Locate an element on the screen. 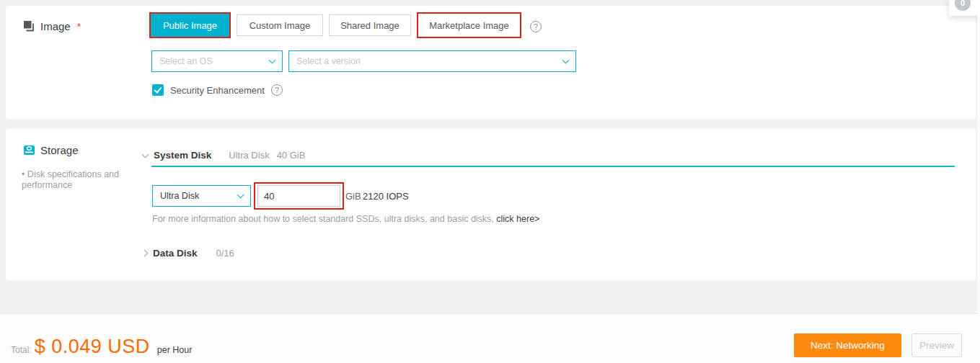  tab-shared-image: Shared Image is located at coordinates (370, 25).